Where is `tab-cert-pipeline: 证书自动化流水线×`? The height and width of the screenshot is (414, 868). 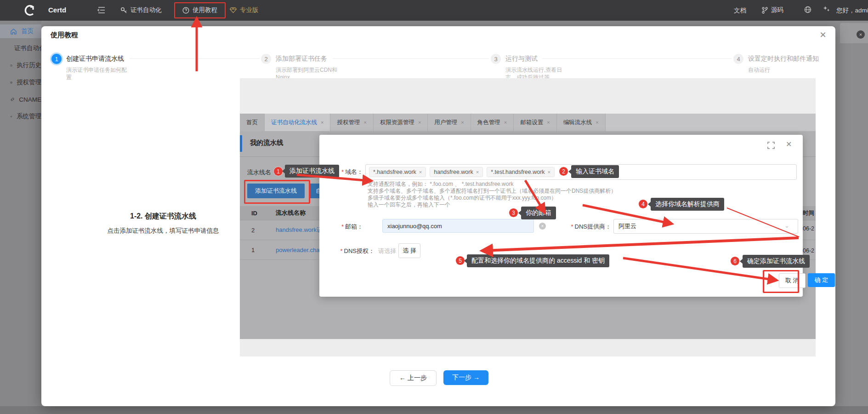
tab-cert-pipeline: 证书自动化流水线× is located at coordinates (298, 122).